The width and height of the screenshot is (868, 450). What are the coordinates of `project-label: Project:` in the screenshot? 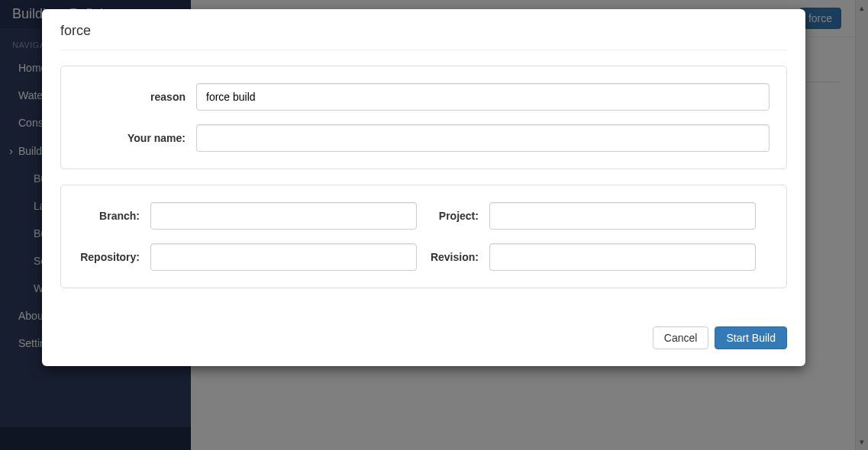 It's located at (453, 216).